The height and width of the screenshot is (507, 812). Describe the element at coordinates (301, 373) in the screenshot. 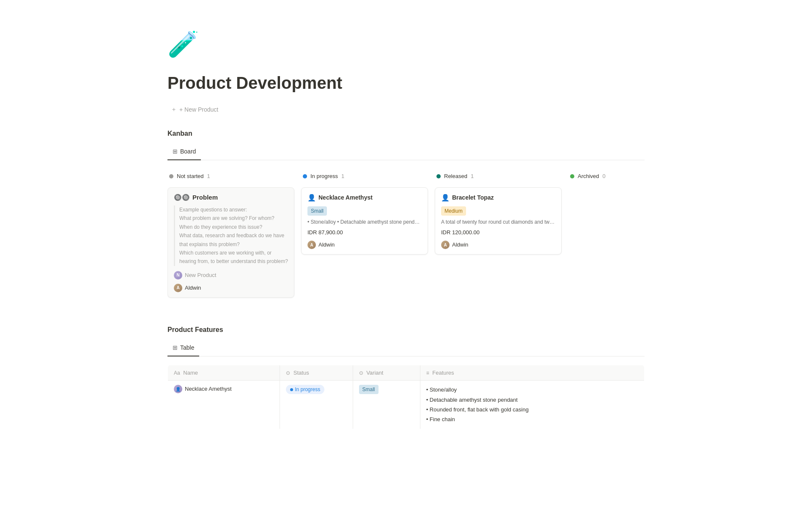

I see `th-status-label: Status` at that location.